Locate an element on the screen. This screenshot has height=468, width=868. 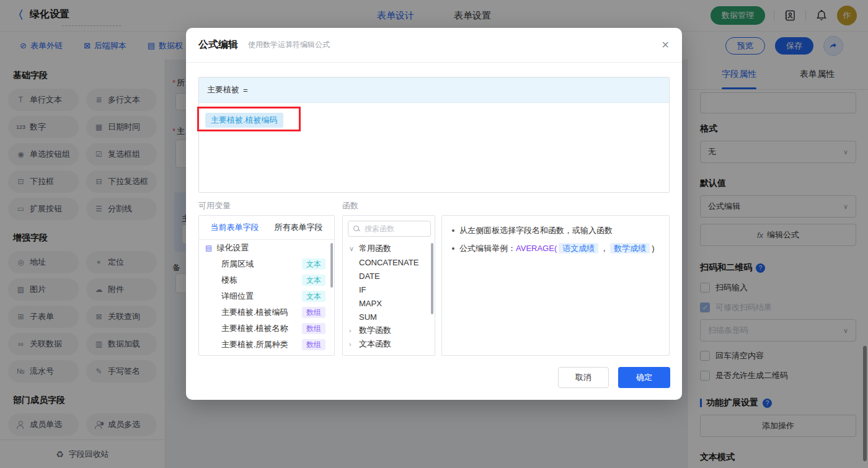
hint-example-prefix: 公式编辑举例： is located at coordinates (487, 248).